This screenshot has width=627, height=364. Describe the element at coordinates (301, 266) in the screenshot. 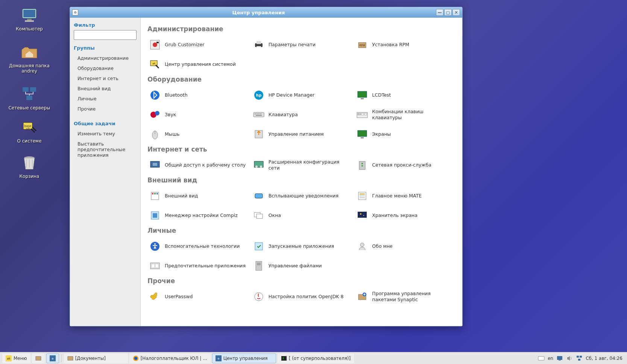

I see `settings-item-files: Управление файлами` at that location.